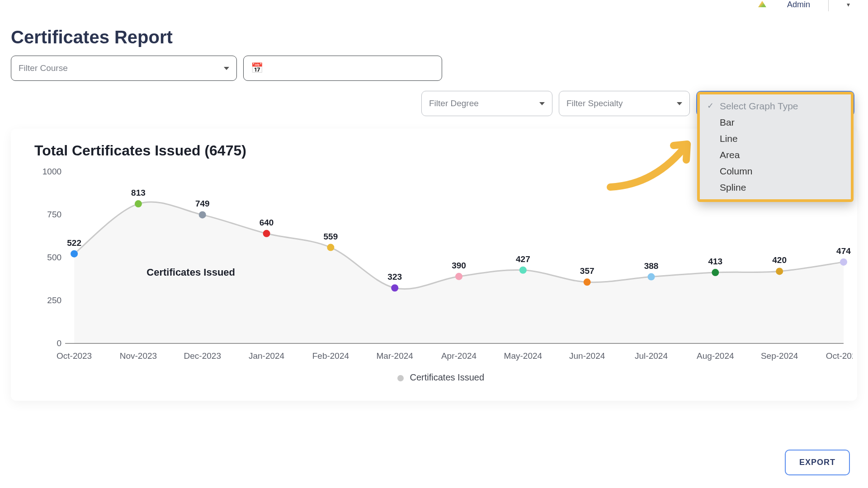  What do you see at coordinates (798, 5) in the screenshot?
I see `user-label: Admin` at bounding box center [798, 5].